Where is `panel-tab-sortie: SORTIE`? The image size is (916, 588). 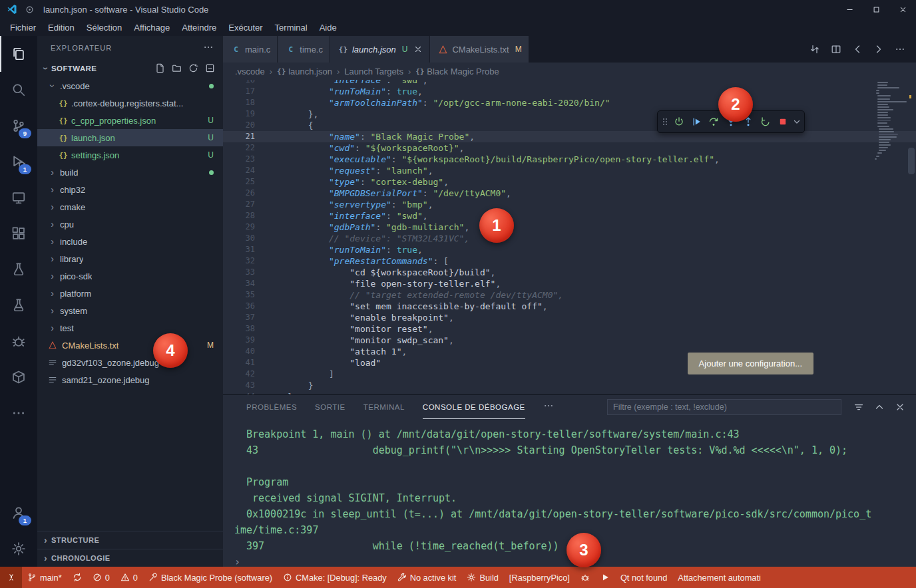 panel-tab-sortie: SORTIE is located at coordinates (330, 407).